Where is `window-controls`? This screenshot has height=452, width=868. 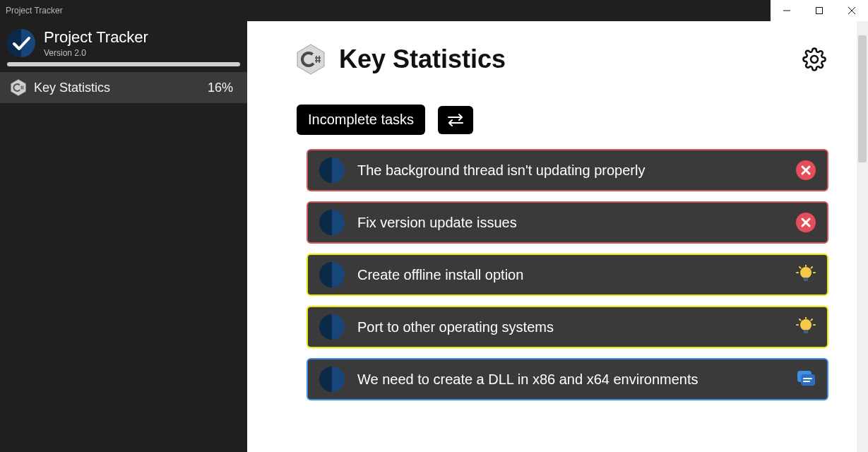
window-controls is located at coordinates (819, 11).